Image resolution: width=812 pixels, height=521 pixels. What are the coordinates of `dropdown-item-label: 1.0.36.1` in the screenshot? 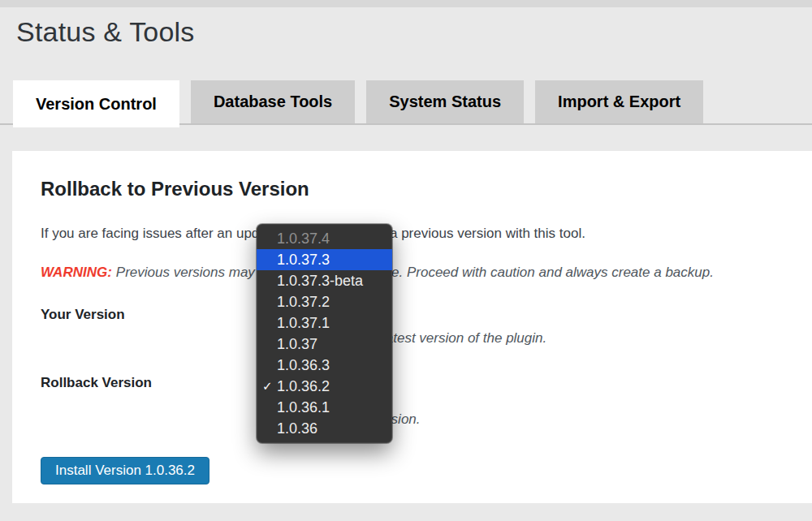 It's located at (304, 407).